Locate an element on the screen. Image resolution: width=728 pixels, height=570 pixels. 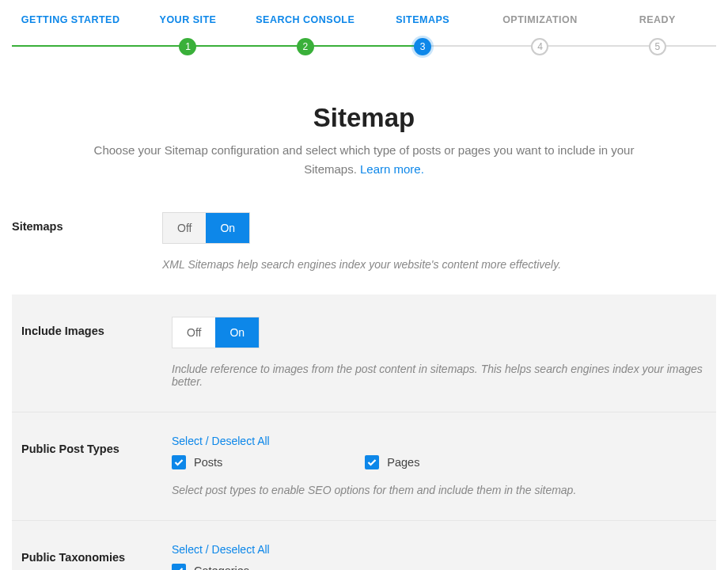
toggle-include-images: Off On is located at coordinates (215, 332).